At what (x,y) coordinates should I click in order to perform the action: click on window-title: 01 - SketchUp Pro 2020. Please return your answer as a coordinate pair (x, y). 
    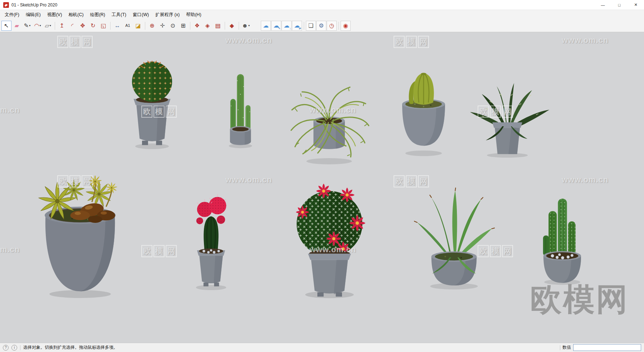
    Looking at the image, I should click on (34, 5).